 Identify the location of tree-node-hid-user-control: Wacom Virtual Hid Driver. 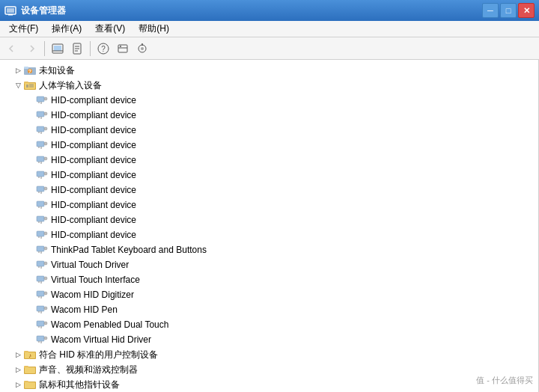
(270, 340).